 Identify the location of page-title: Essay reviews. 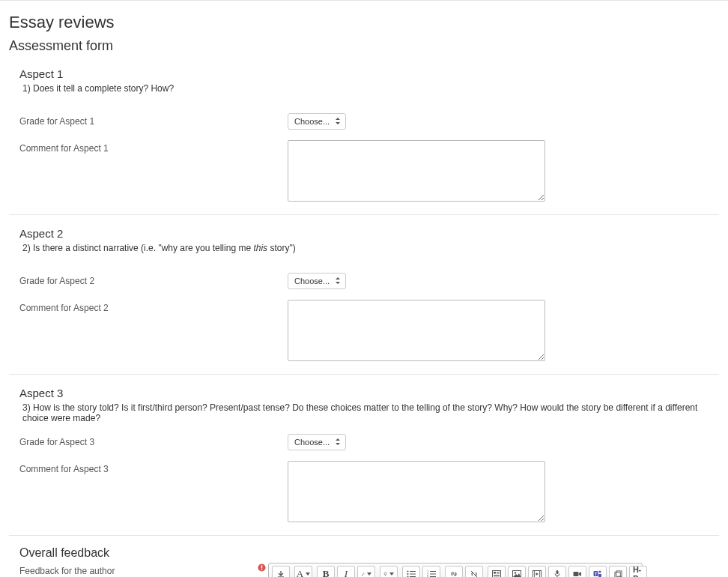
(364, 22).